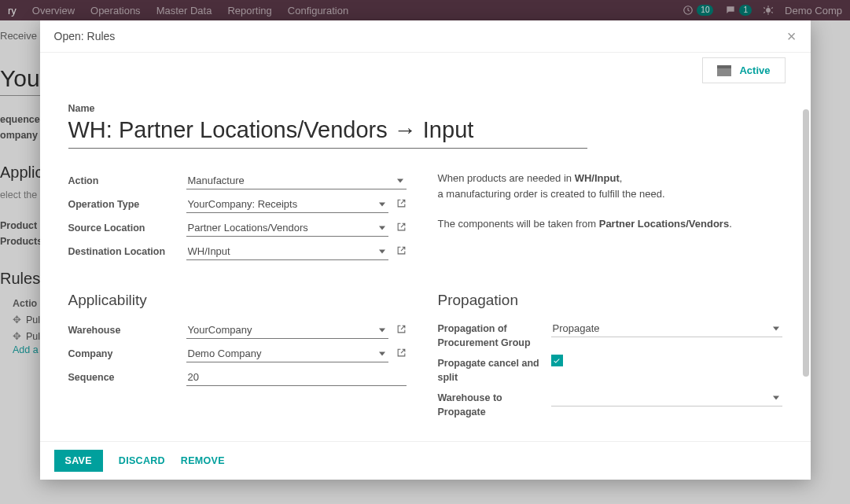 The width and height of the screenshot is (850, 504). I want to click on discard-button: DISCARD, so click(142, 461).